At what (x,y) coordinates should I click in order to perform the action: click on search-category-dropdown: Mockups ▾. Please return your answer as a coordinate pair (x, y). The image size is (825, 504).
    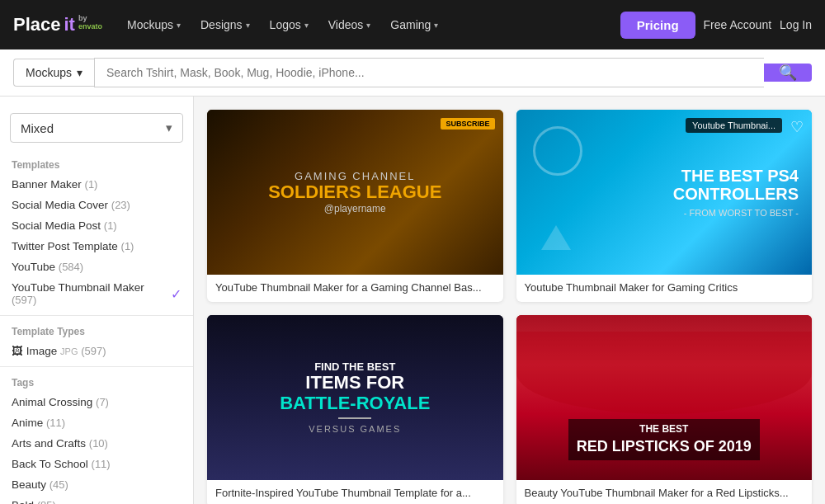
    Looking at the image, I should click on (54, 73).